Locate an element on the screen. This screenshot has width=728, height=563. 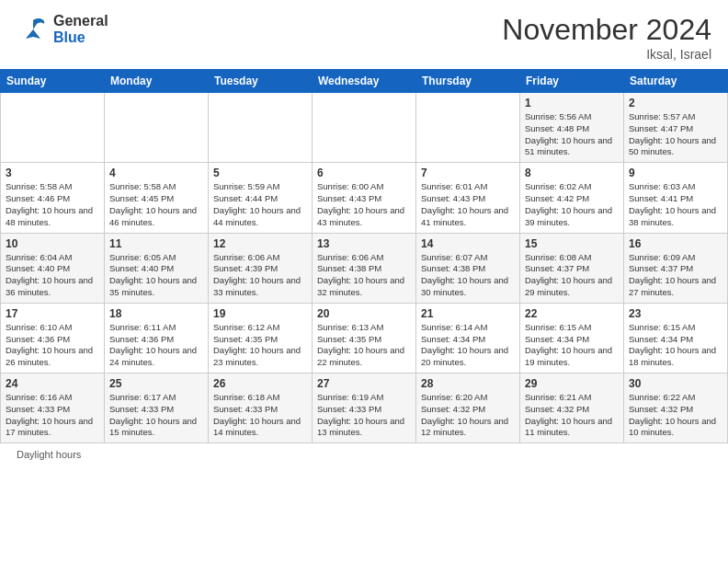
week-row-3: 17Sunrise: 6:10 AM Sunset: 4:36 PM Dayli… is located at coordinates (364, 338).